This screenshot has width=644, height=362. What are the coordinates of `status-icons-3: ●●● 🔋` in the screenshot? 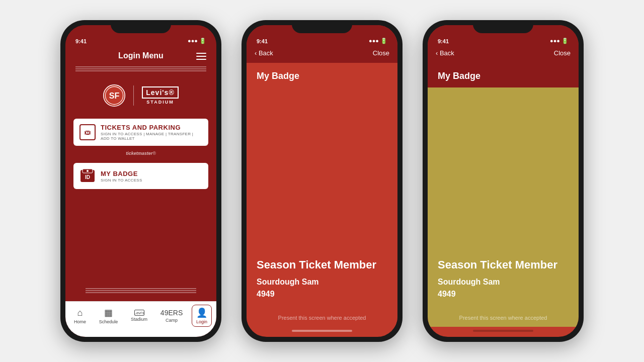 It's located at (559, 41).